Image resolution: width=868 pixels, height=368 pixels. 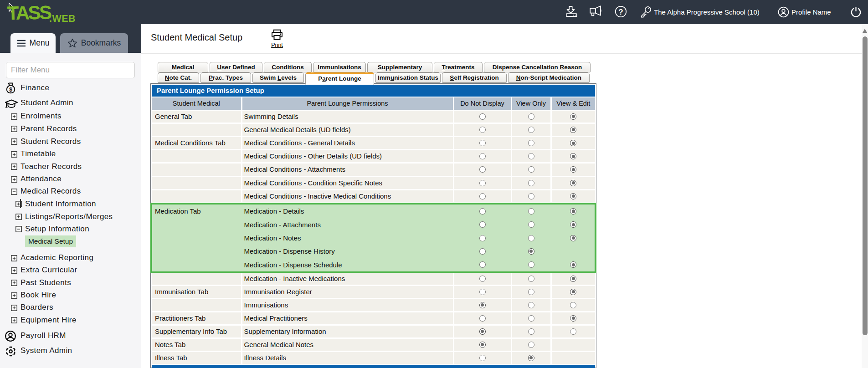 What do you see at coordinates (62, 19) in the screenshot?
I see `svg-text: .WEB` at bounding box center [62, 19].